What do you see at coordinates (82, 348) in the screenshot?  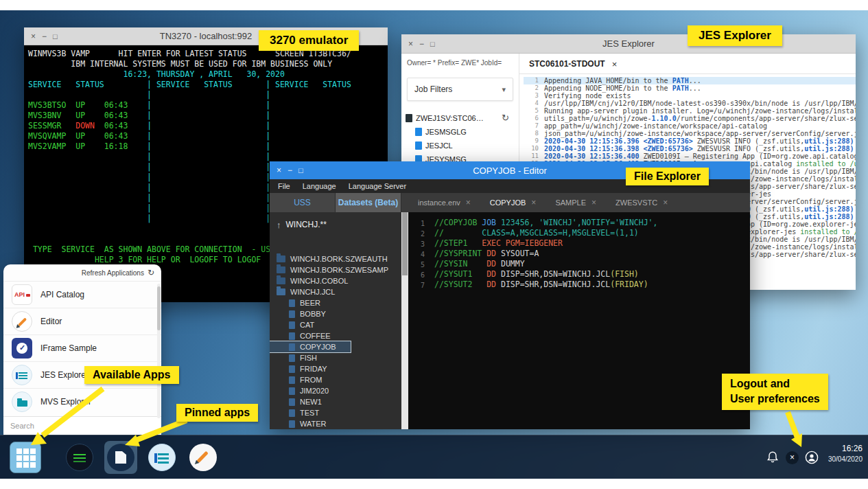 I see `launcher-app-iframe-sample: IFrame Sample` at bounding box center [82, 348].